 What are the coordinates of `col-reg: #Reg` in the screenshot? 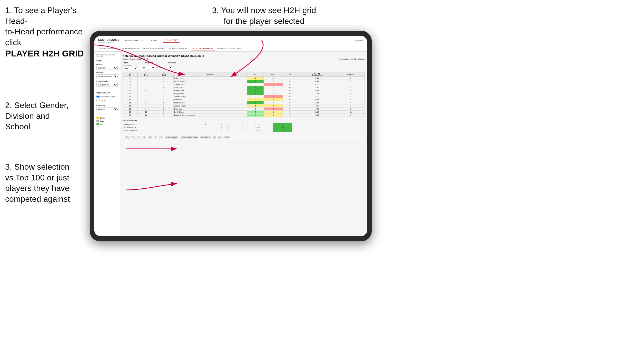 It's located at (146, 74).